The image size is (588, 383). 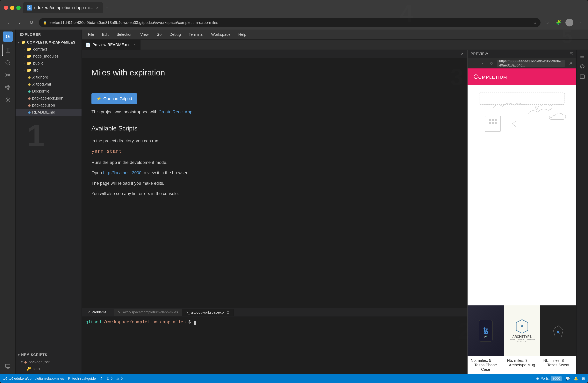 I want to click on menu-go: Go, so click(x=159, y=35).